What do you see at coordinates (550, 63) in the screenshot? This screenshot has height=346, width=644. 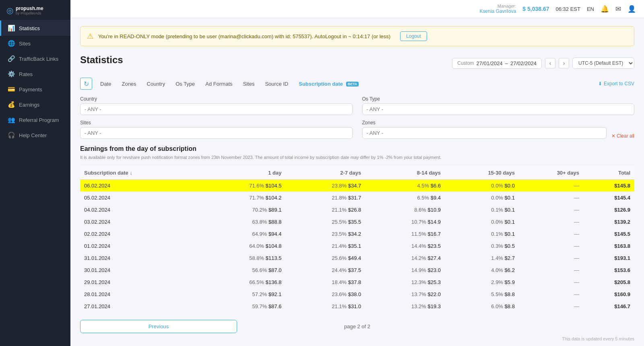 I see `date-prev-button: ‹` at bounding box center [550, 63].